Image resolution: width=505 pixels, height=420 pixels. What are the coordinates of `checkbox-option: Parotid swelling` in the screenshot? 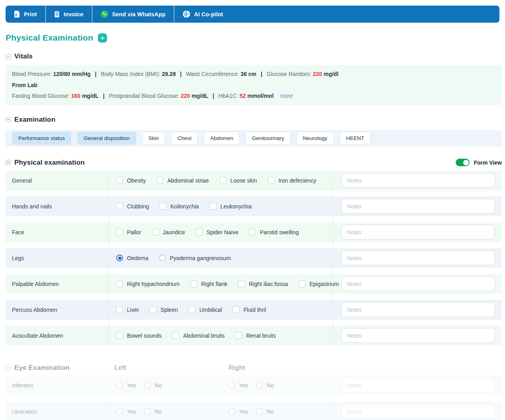 It's located at (274, 232).